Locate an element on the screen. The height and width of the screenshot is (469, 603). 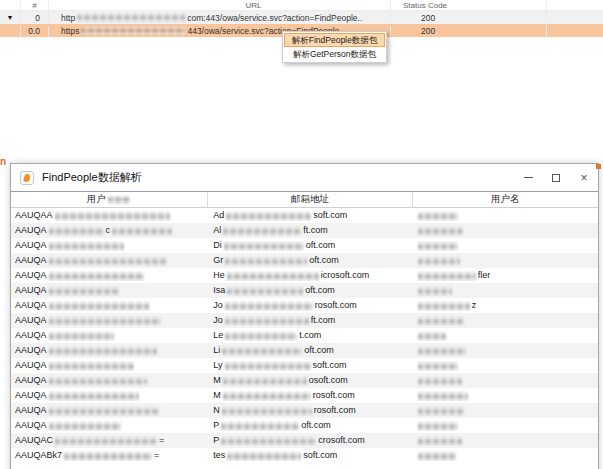
table-row: AAUQANrosoft.com is located at coordinates (304, 410).